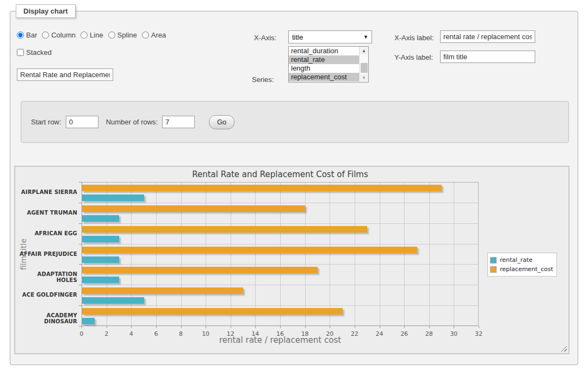  Describe the element at coordinates (255, 334) in the screenshot. I see `x-tick-label: 14` at that location.